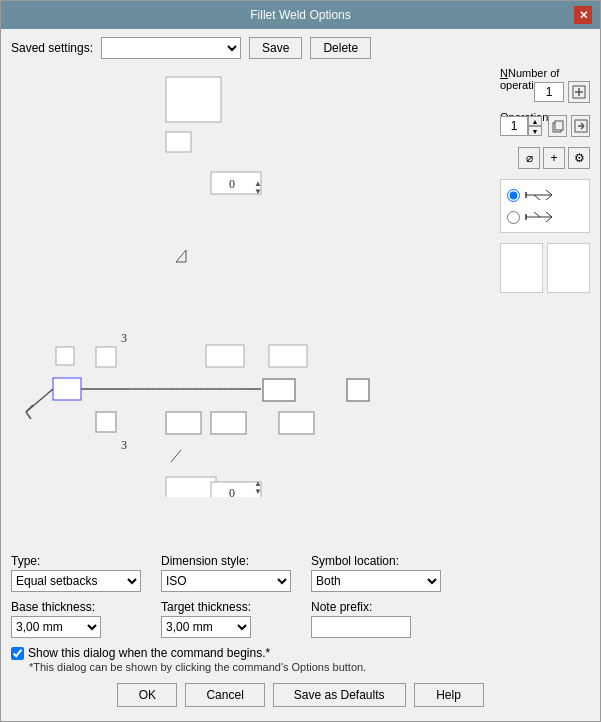  Describe the element at coordinates (535, 131) in the screenshot. I see `operation-down-button: ▼` at that location.